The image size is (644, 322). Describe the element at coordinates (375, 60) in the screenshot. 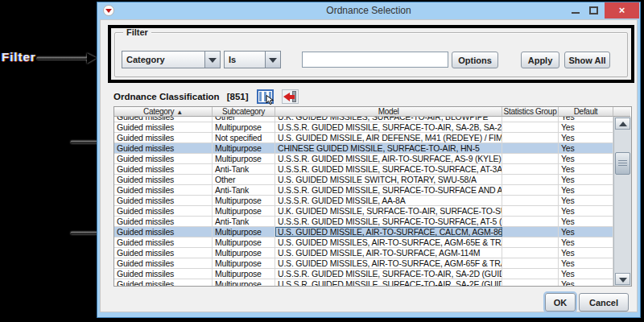

I see `filter-value-input` at that location.